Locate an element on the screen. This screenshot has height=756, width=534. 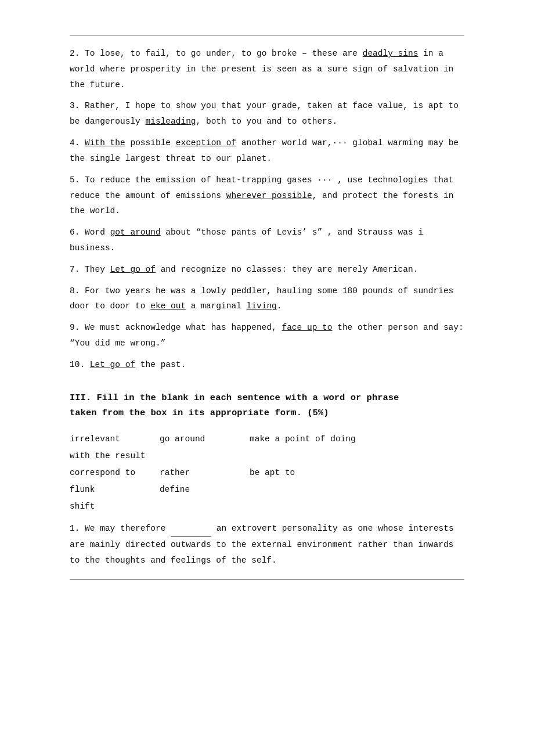
fill-item-1-text-before: We may therefore is located at coordinates (128, 528).